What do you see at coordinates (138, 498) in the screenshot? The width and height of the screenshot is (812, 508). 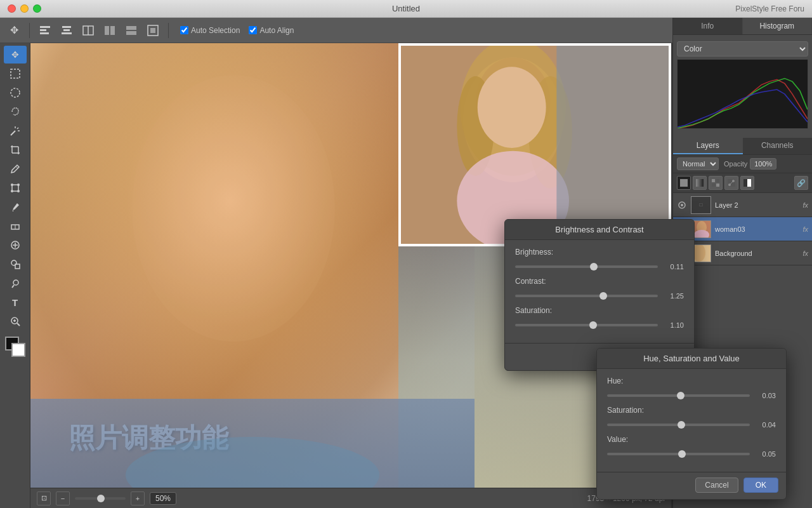 I see `status-btn-plus: +` at bounding box center [138, 498].